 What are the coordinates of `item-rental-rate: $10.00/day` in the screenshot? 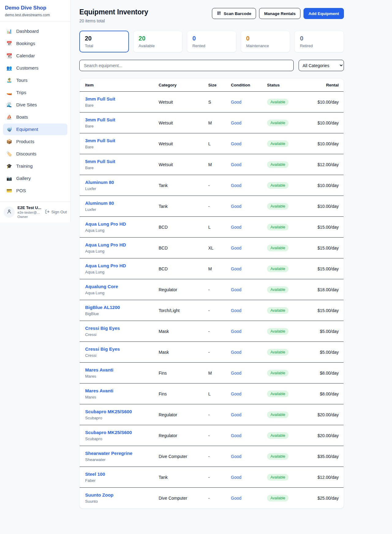 It's located at (323, 123).